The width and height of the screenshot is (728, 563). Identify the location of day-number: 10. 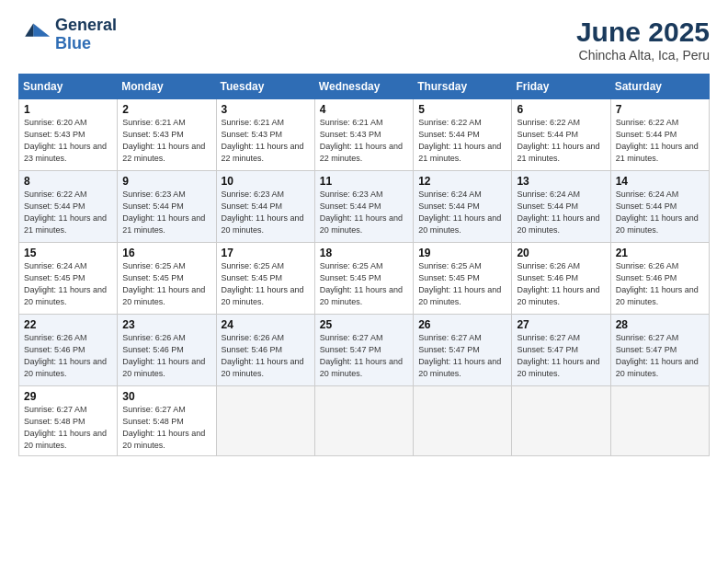
(266, 181).